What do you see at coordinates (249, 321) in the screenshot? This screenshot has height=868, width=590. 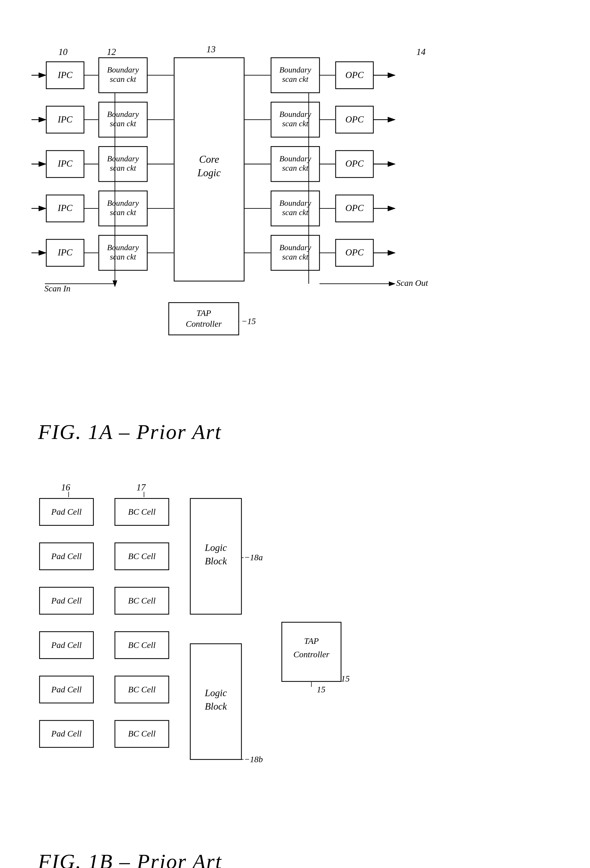 I see `svg-text: −15` at bounding box center [249, 321].